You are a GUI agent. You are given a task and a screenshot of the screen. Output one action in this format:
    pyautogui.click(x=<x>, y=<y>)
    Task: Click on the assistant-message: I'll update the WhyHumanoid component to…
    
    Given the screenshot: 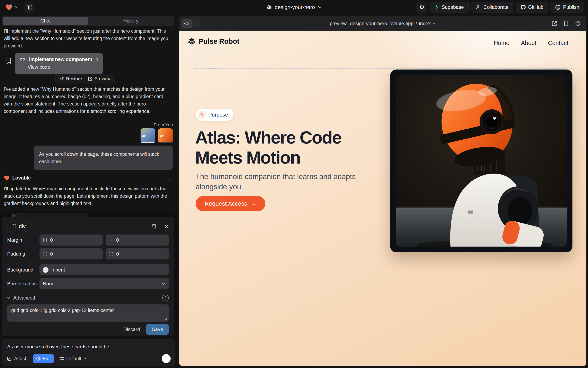 What is the action you would take?
    pyautogui.click(x=87, y=196)
    